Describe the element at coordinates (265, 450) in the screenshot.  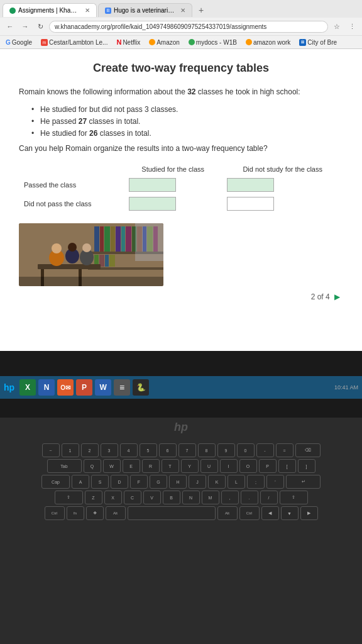
I see `key-minus: -` at that location.